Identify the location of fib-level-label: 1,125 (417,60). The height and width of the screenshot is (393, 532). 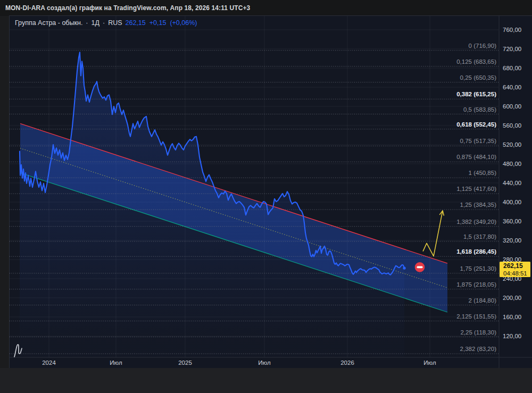
(477, 189).